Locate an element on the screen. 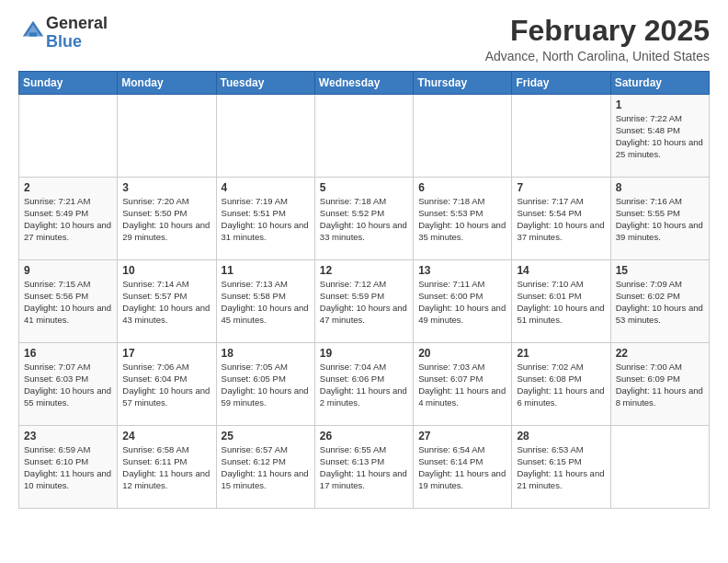 Image resolution: width=728 pixels, height=563 pixels. day-number: 8 is located at coordinates (660, 188).